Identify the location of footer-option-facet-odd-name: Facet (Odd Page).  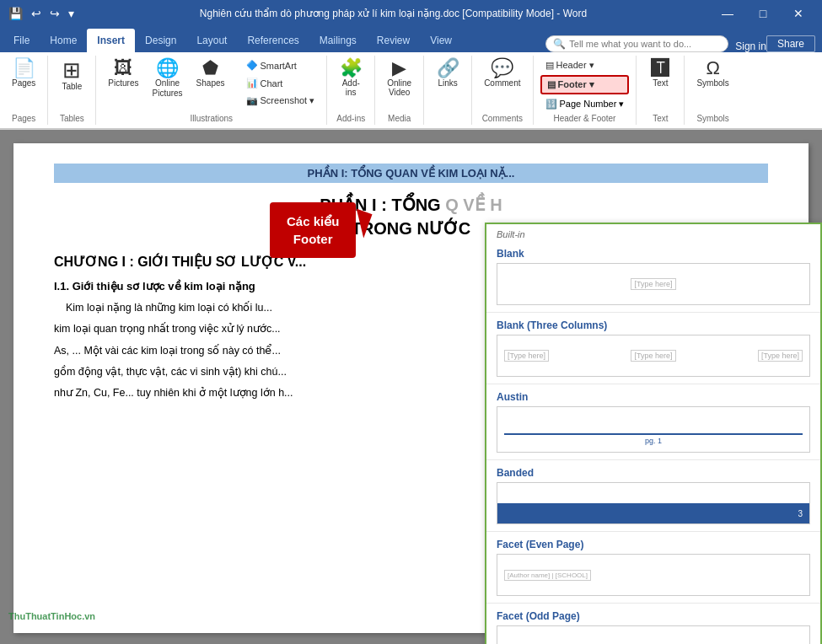
(653, 616).